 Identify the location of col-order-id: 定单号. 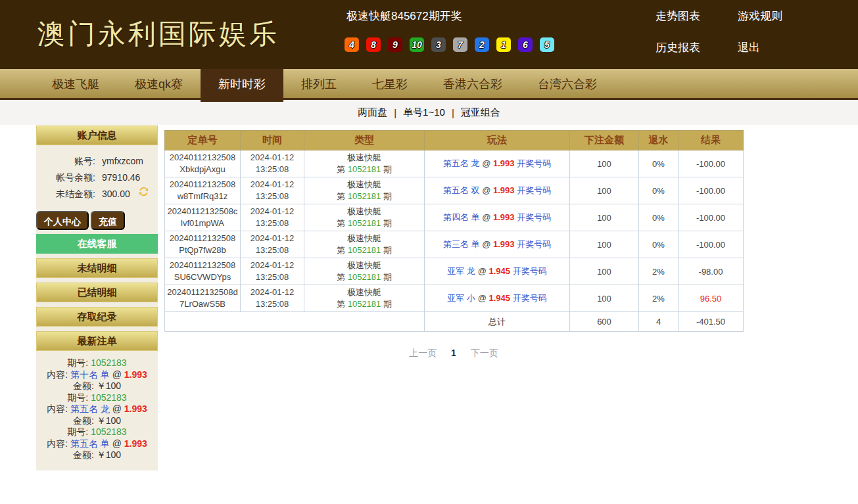
(203, 141).